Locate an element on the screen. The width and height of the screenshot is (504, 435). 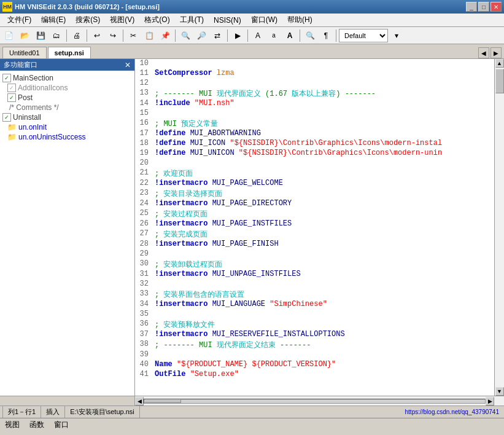
paste-button: 📌 is located at coordinates (165, 36).